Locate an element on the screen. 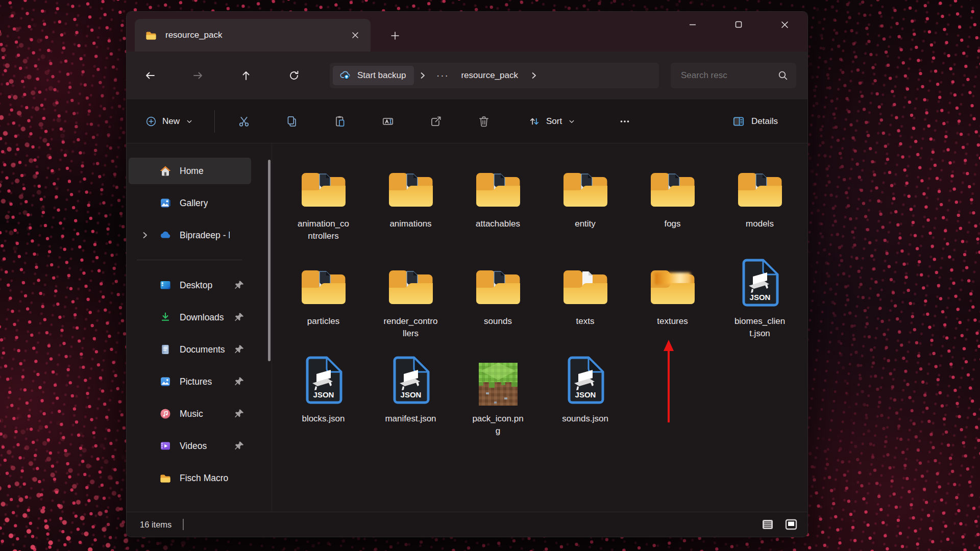 Image resolution: width=980 pixels, height=551 pixels. sidebar-item-home: Home is located at coordinates (190, 171).